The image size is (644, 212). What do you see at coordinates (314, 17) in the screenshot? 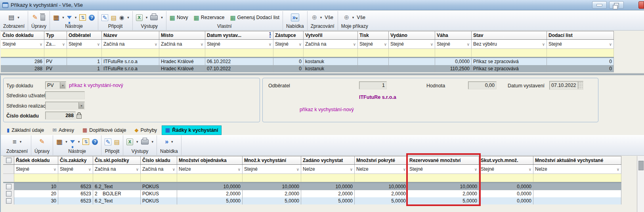
I see `process-icon: ⊕` at bounding box center [314, 17].